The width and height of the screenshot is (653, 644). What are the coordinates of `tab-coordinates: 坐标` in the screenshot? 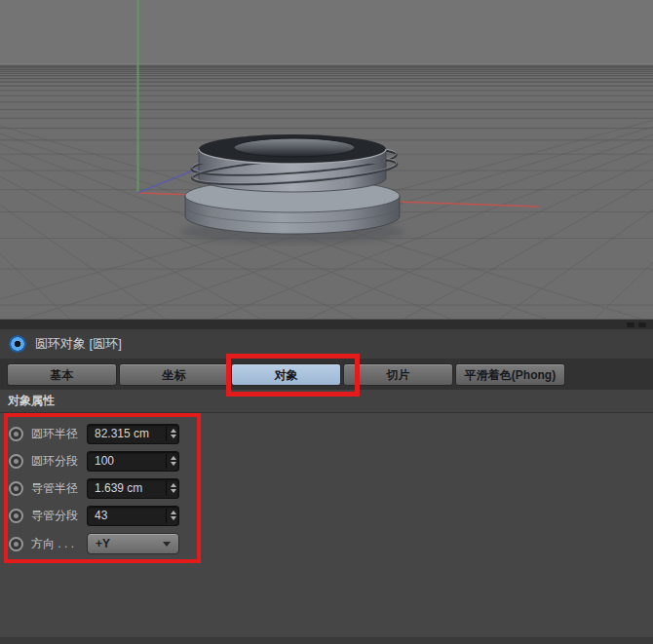 It's located at (173, 374).